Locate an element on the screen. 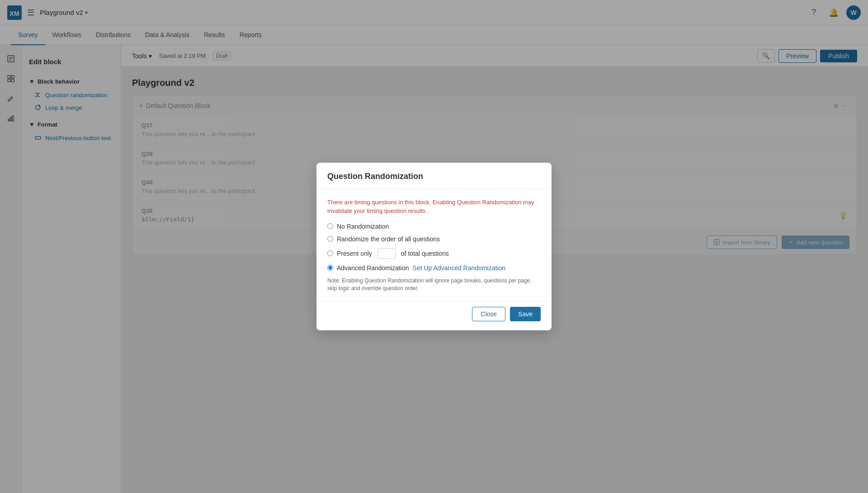 This screenshot has height=493, width=868. present-only-number-input is located at coordinates (387, 254).